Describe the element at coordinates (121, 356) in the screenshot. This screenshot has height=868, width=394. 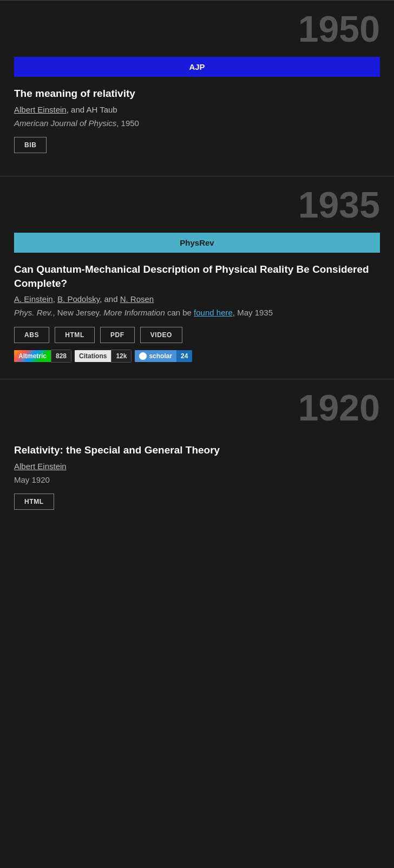
I see `citations-value: 12k` at that location.